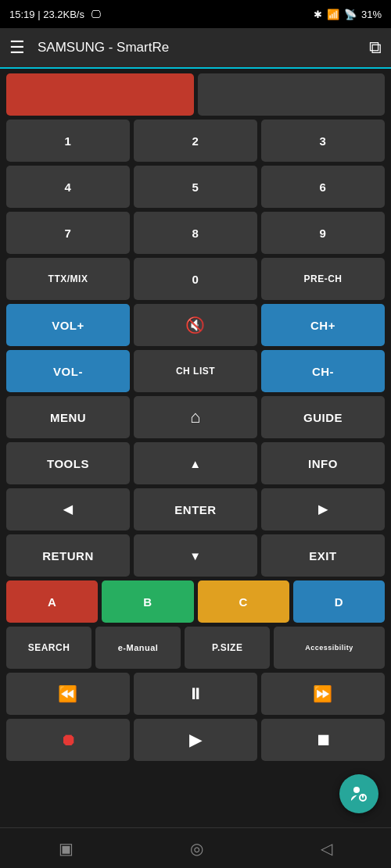 The image size is (391, 868). What do you see at coordinates (350, 14) in the screenshot?
I see `wifi-icon: 📡` at bounding box center [350, 14].